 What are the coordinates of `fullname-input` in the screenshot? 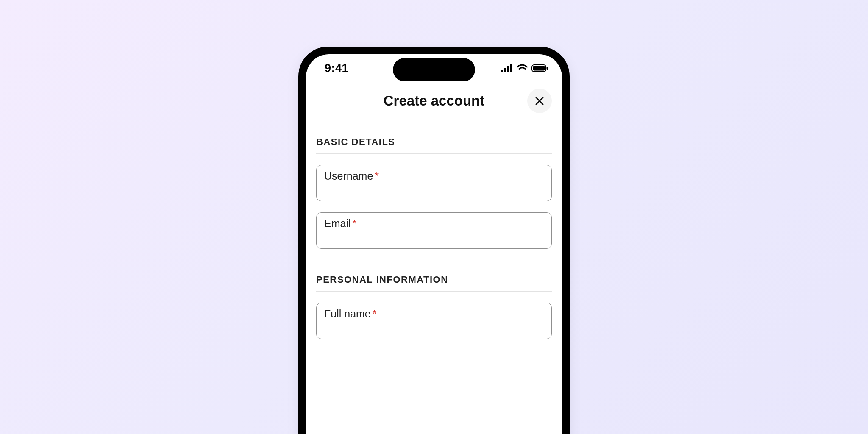 It's located at (434, 328).